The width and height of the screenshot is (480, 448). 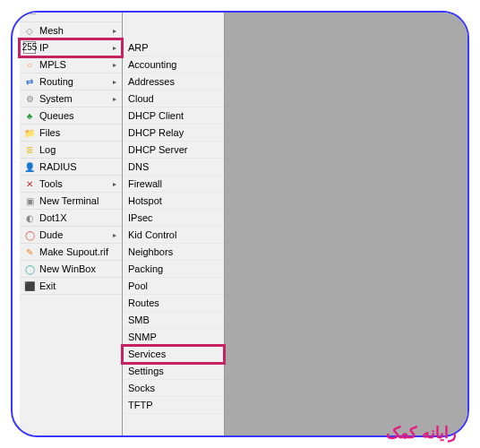 I want to click on queues-icon: ♣, so click(x=30, y=116).